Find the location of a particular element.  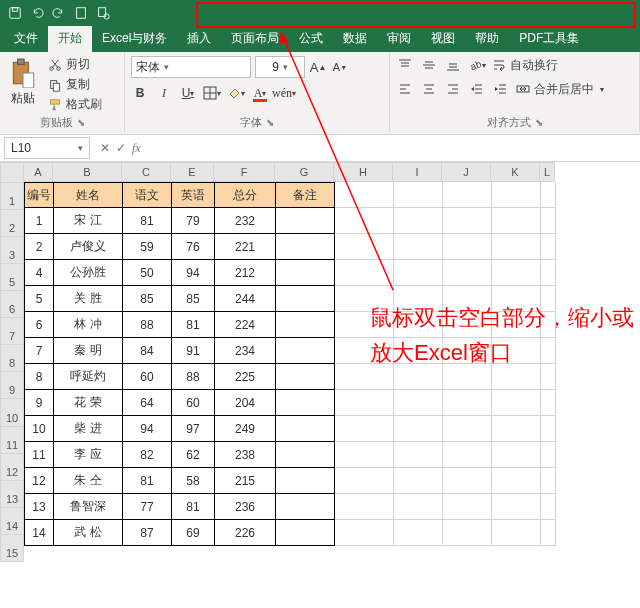

tab-insert: 插入 is located at coordinates (199, 38).